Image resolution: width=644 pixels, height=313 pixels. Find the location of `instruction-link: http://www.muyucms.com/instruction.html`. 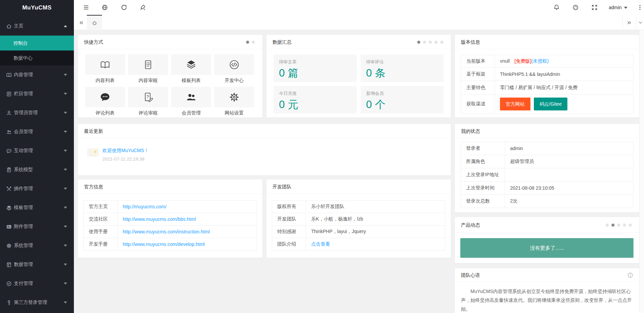

instruction-link: http://www.muyucms.com/instruction.html is located at coordinates (166, 232).